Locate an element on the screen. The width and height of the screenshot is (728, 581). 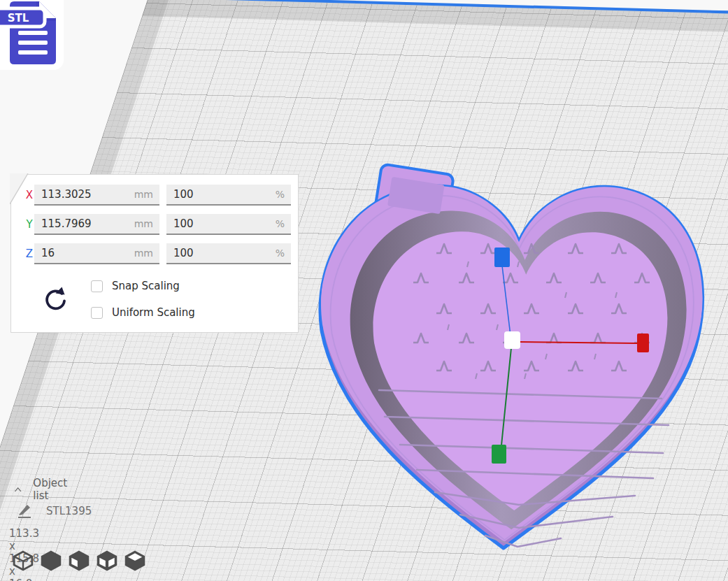
snap-scaling-checkbox is located at coordinates (97, 287).